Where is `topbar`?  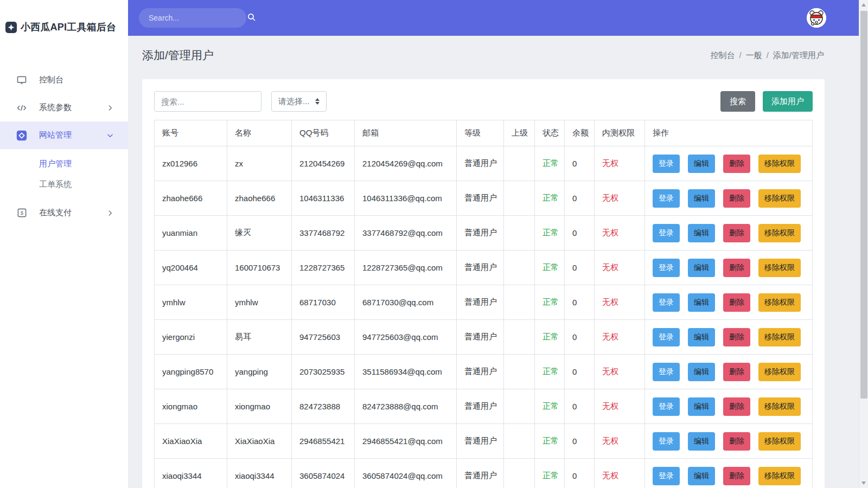 topbar is located at coordinates (494, 18).